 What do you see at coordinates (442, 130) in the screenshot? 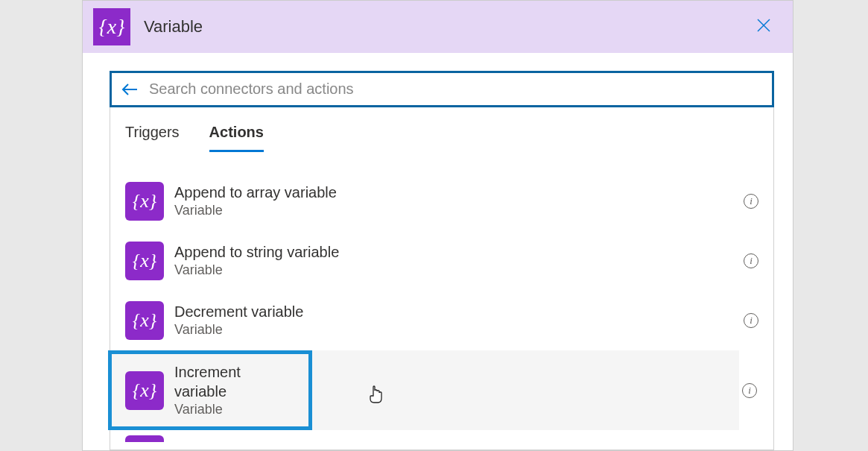
I see `tabs: Triggers Actions` at bounding box center [442, 130].